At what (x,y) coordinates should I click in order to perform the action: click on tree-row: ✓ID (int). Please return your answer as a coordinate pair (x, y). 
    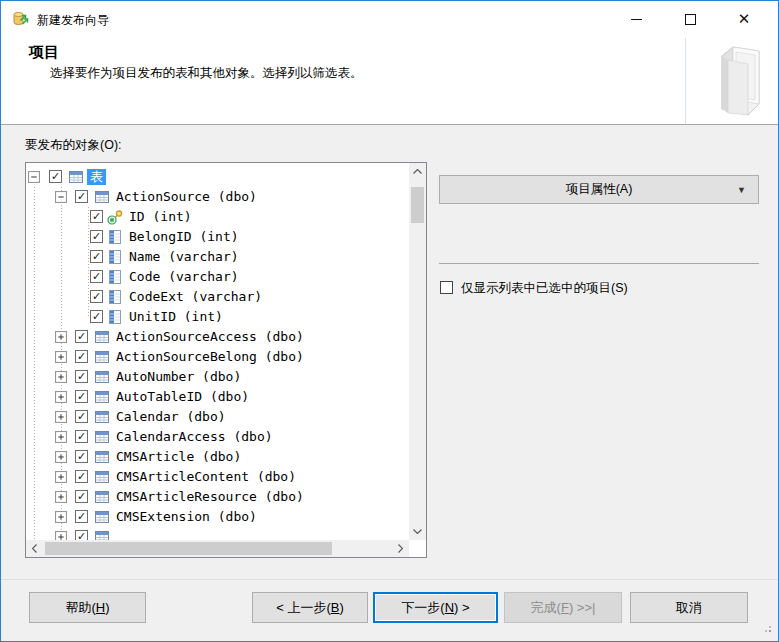
    Looking at the image, I should click on (218, 217).